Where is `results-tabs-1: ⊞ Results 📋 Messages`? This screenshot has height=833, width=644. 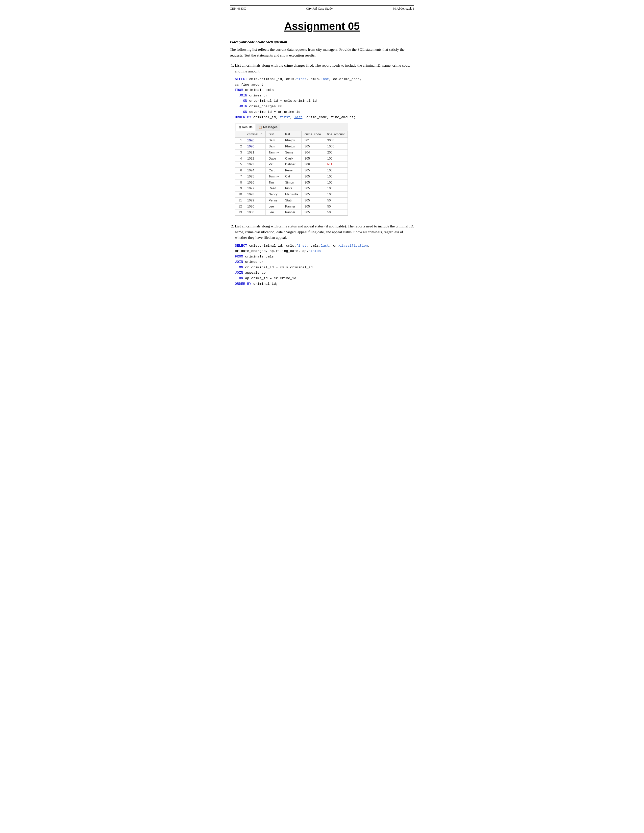 results-tabs-1: ⊞ Results 📋 Messages is located at coordinates (291, 127).